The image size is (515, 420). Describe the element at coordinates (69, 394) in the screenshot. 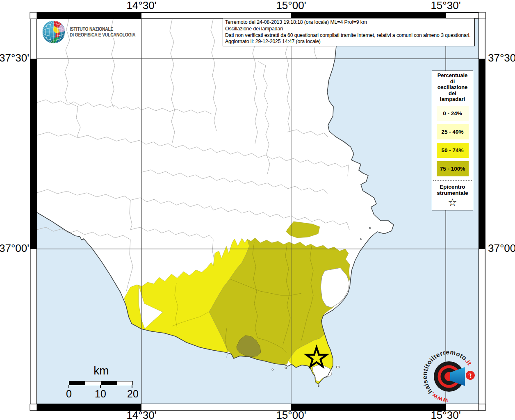

I see `scale-bar-label-0: 0` at that location.